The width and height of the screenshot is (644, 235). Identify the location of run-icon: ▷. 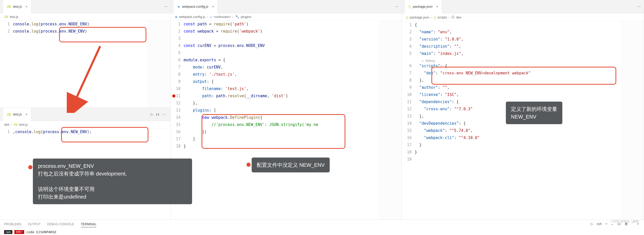
(152, 114).